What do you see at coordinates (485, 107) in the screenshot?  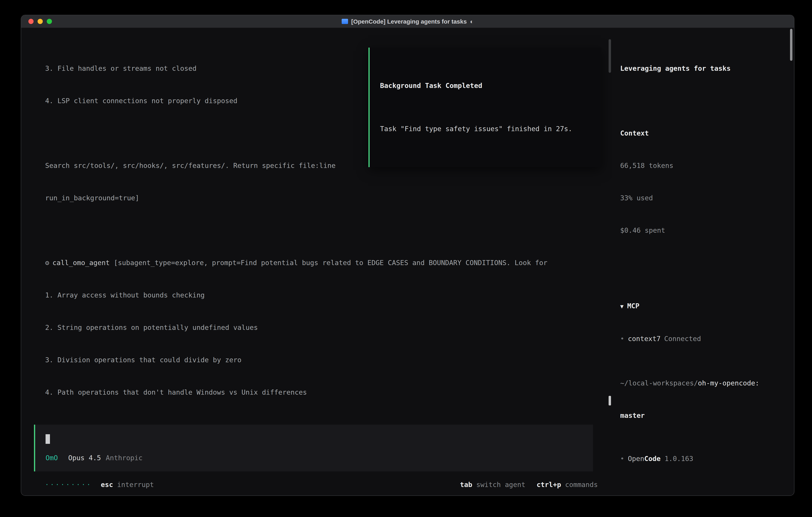 I see `toast-notification: Background Task Completed Task "Find typ…` at bounding box center [485, 107].